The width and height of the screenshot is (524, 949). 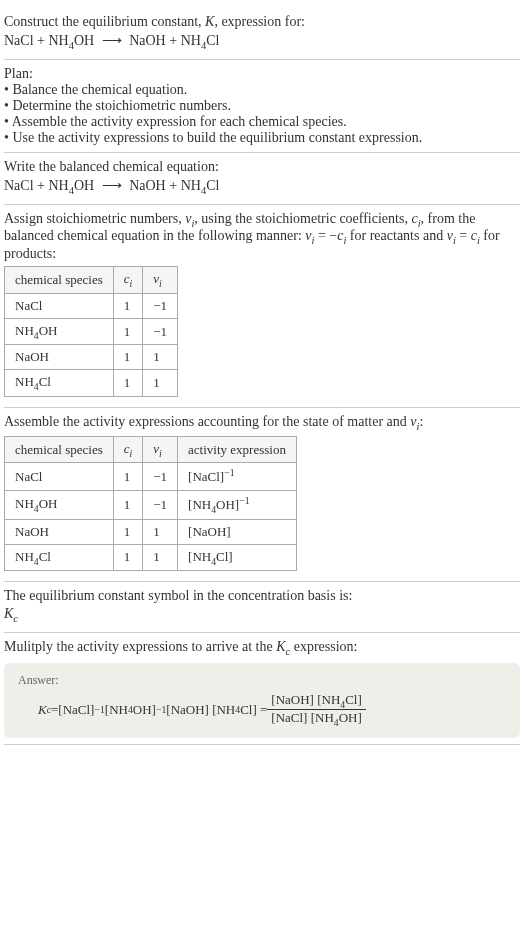 What do you see at coordinates (316, 702) in the screenshot?
I see `numerator: [NaOH] [NH4Cl]` at bounding box center [316, 702].